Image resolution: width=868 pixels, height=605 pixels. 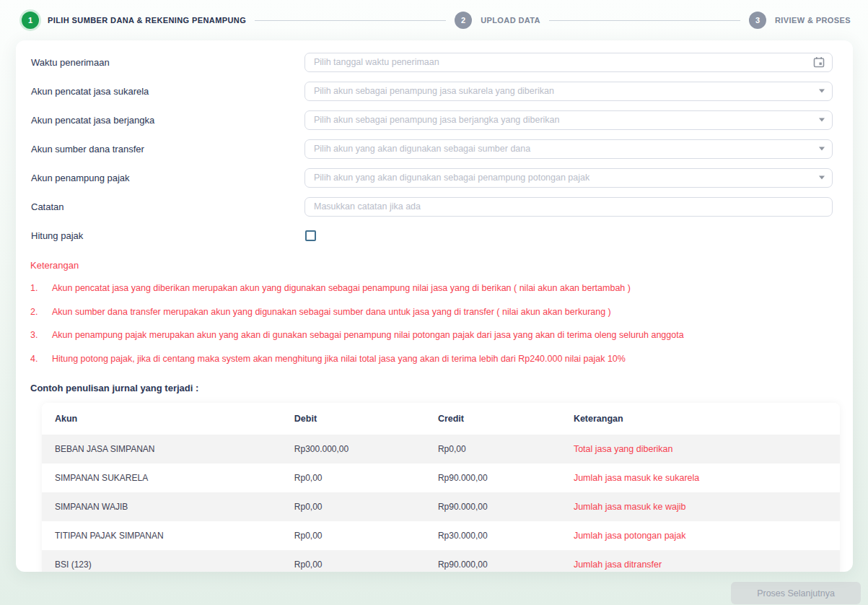 I want to click on cell-keterangan: Total jasa yang diberikan, so click(x=700, y=449).